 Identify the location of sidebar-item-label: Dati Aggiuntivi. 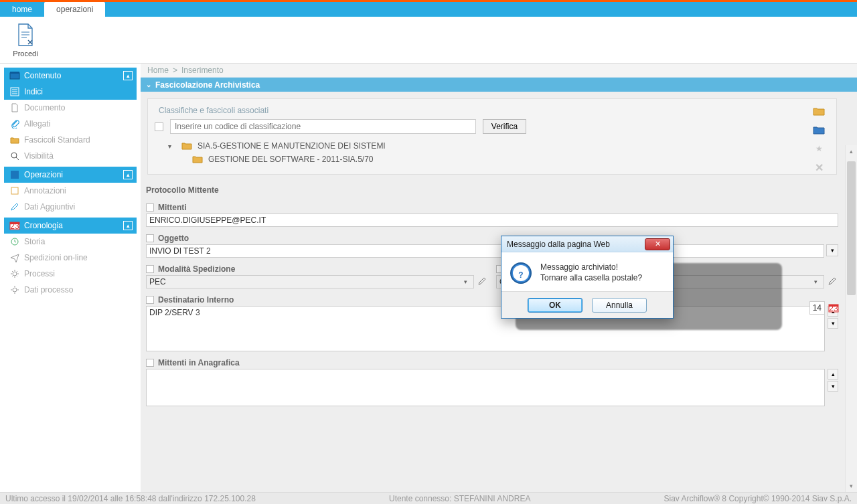
(50, 207).